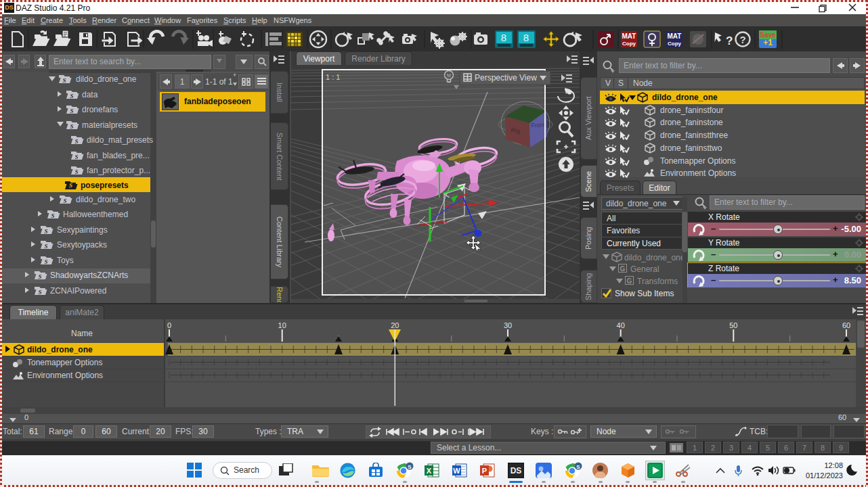 This screenshot has width=868, height=487. What do you see at coordinates (395, 325) in the screenshot?
I see `svg-text: 20` at bounding box center [395, 325].